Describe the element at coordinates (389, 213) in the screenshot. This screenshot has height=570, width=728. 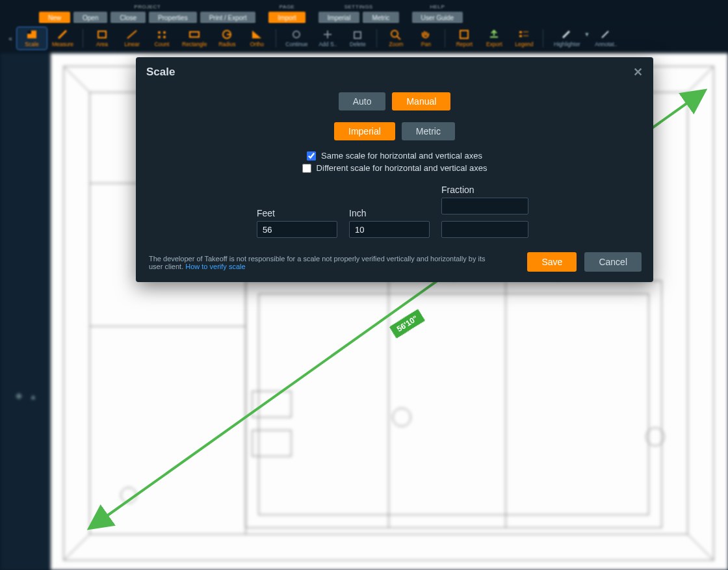
I see `inch-label: Inch` at that location.